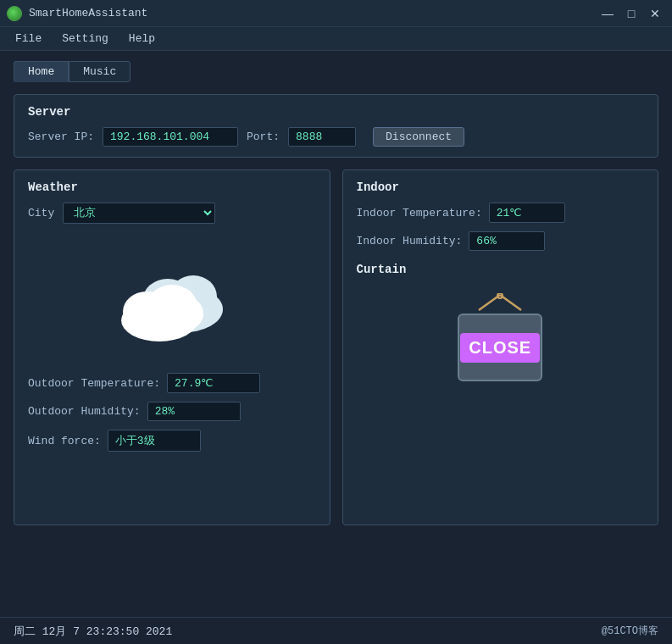 Image resolution: width=672 pixels, height=644 pixels. What do you see at coordinates (85, 412) in the screenshot?
I see `outdoor-humidity-label: Outdoor Humidity:` at bounding box center [85, 412].